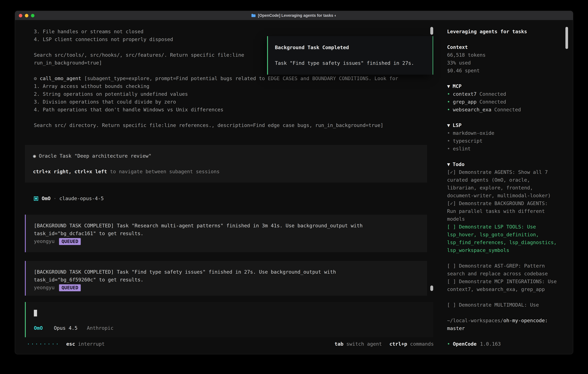 The image size is (588, 374). What do you see at coordinates (506, 235) in the screenshot?
I see `todo-section: ▼Todo [✓] Demonstrate AGENTS: Show all 7…` at bounding box center [506, 235].